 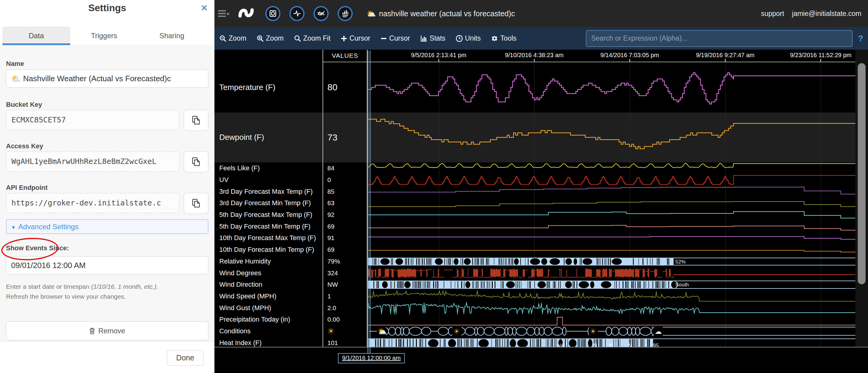 What do you see at coordinates (345, 320) in the screenshot?
I see `signal-value: 0.00` at bounding box center [345, 320].